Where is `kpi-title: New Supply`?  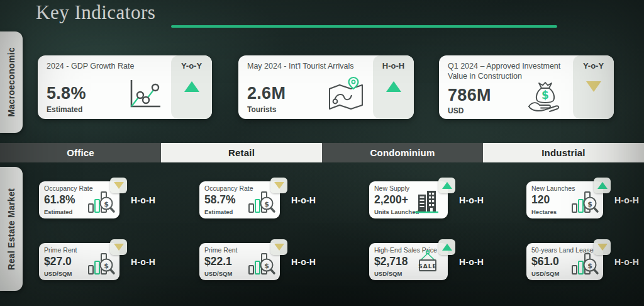
kpi-title: New Supply is located at coordinates (392, 188).